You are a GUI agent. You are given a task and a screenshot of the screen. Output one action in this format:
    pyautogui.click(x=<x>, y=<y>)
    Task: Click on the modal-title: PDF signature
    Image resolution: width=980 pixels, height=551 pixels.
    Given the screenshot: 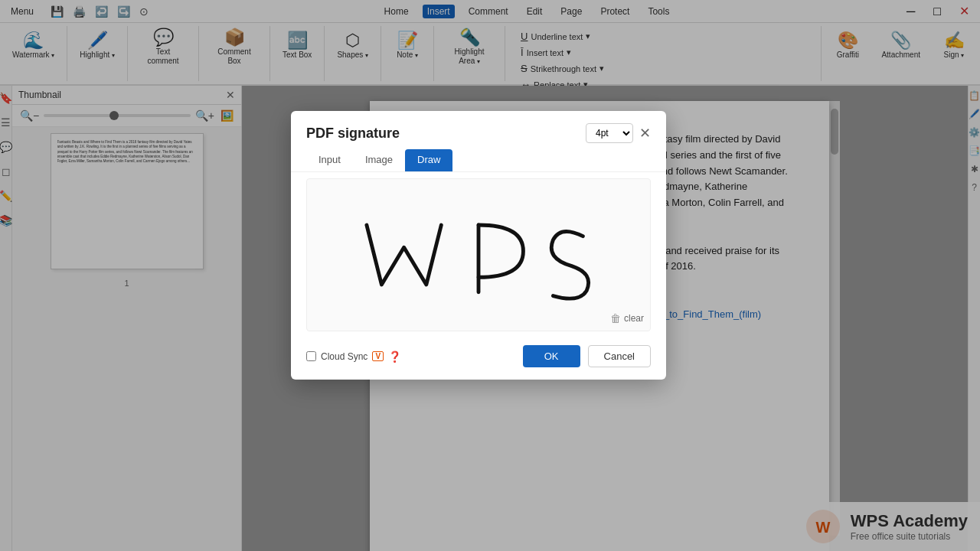 What is the action you would take?
    pyautogui.click(x=353, y=133)
    